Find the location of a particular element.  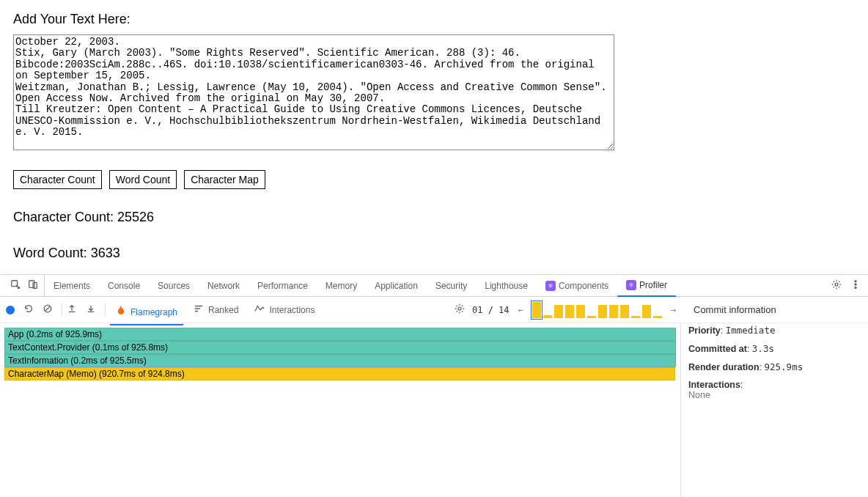

inspect-element-icon is located at coordinates (15, 286).